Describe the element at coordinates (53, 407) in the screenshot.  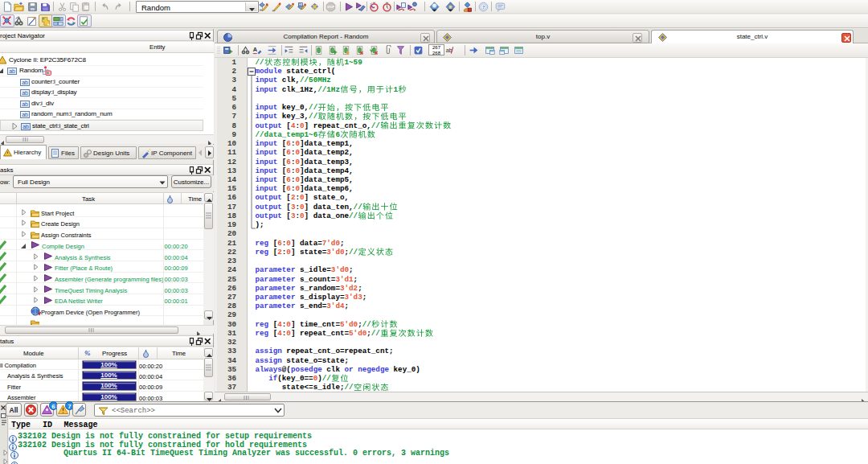
I see `svg-text: 6` at that location.